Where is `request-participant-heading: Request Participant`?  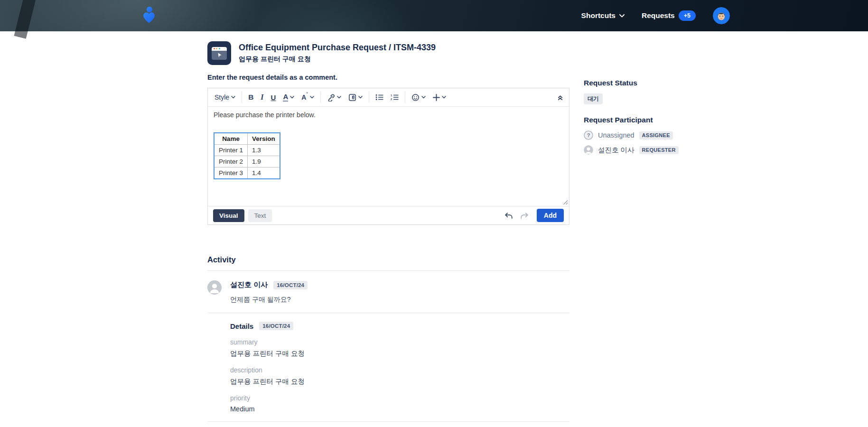 request-participant-heading: Request Participant is located at coordinates (643, 120).